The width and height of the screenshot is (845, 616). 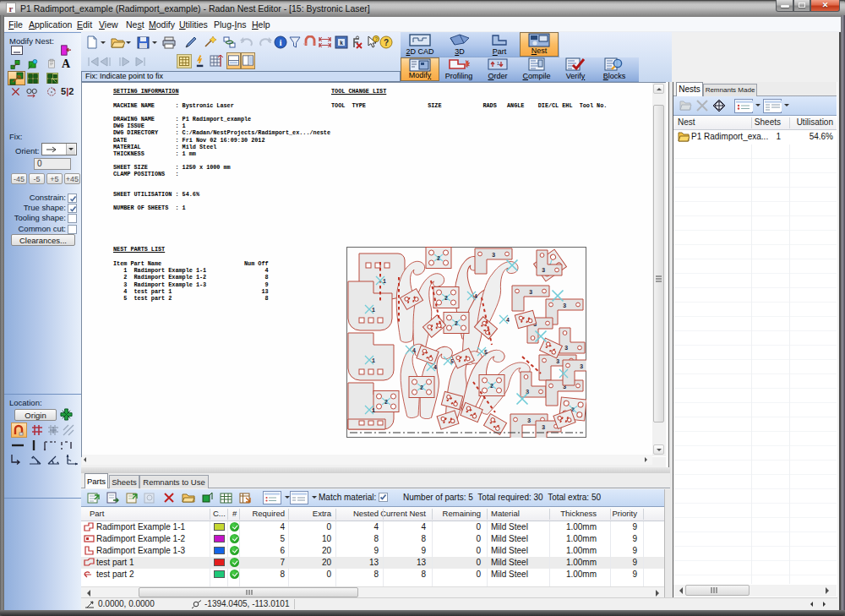 What do you see at coordinates (341, 42) in the screenshot?
I see `svg-text: k` at bounding box center [341, 42].